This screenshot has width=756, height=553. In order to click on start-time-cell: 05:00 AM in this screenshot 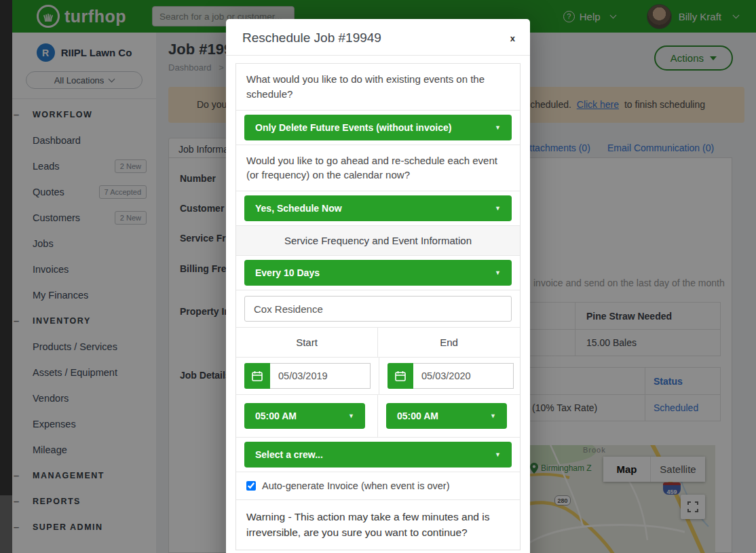, I will do `click(307, 416)`.